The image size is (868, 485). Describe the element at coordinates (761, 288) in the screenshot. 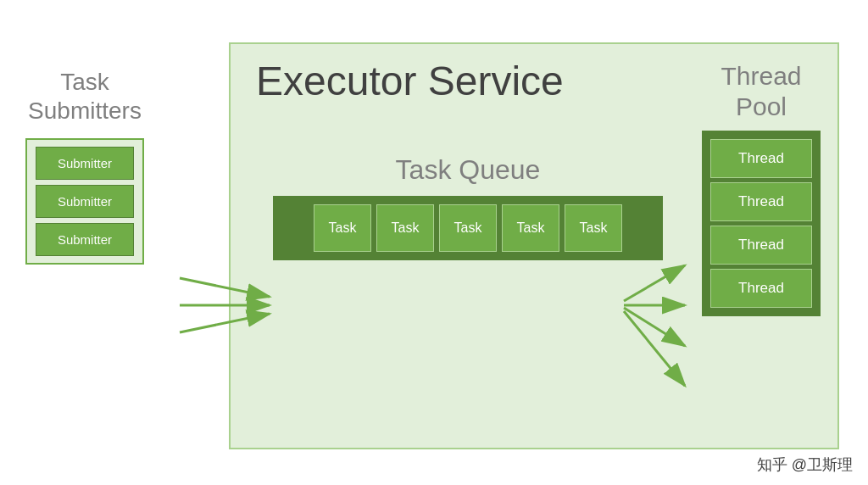

I see `thread-item-4: Thread` at that location.